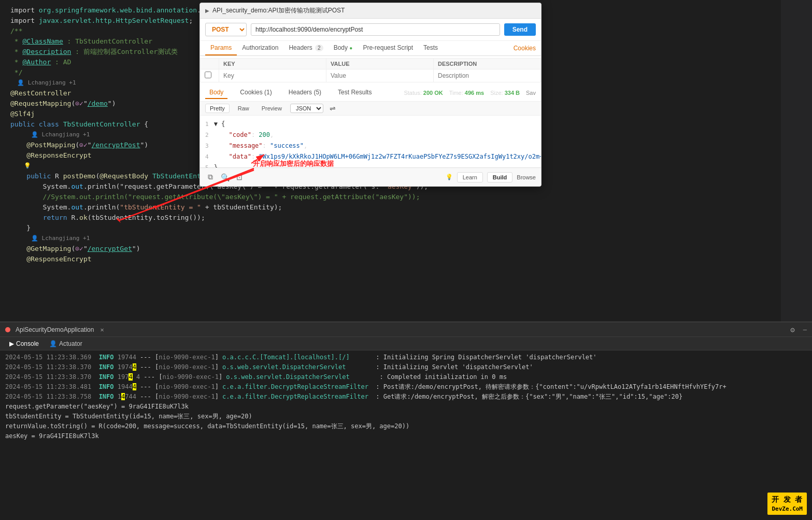 This screenshot has width=812, height=520. Describe the element at coordinates (406, 344) in the screenshot. I see `console-tabs: ▶ Console 👤 Actuator` at that location.